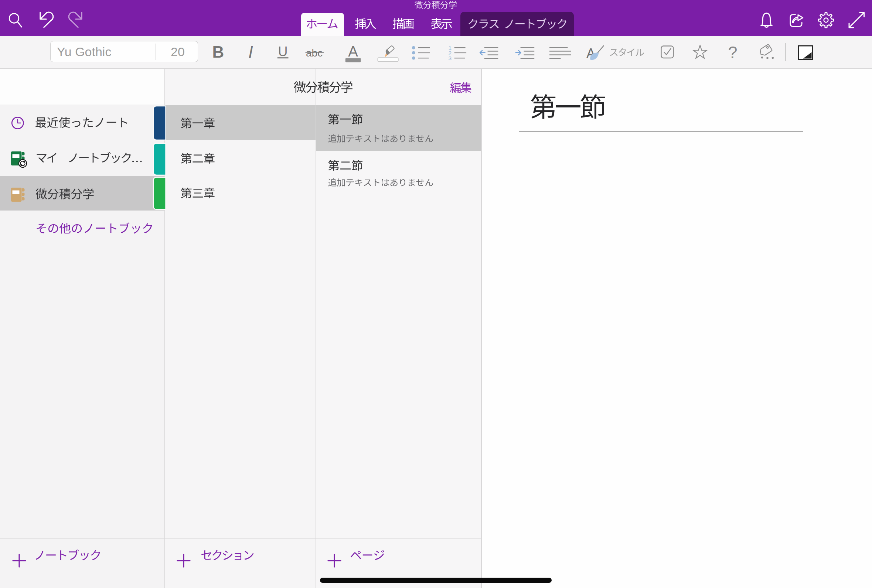 The width and height of the screenshot is (872, 588). What do you see at coordinates (283, 52) in the screenshot?
I see `svg-text: U` at bounding box center [283, 52].